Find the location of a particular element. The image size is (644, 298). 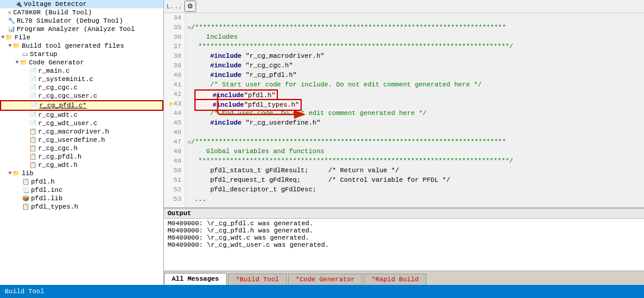

file-icon-r_cg_cgc_user_c: 📄 is located at coordinates (33, 96).